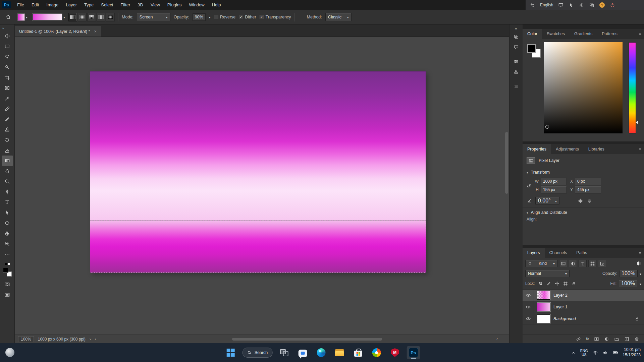 This screenshot has width=644, height=362. I want to click on move-tool, so click(7, 36).